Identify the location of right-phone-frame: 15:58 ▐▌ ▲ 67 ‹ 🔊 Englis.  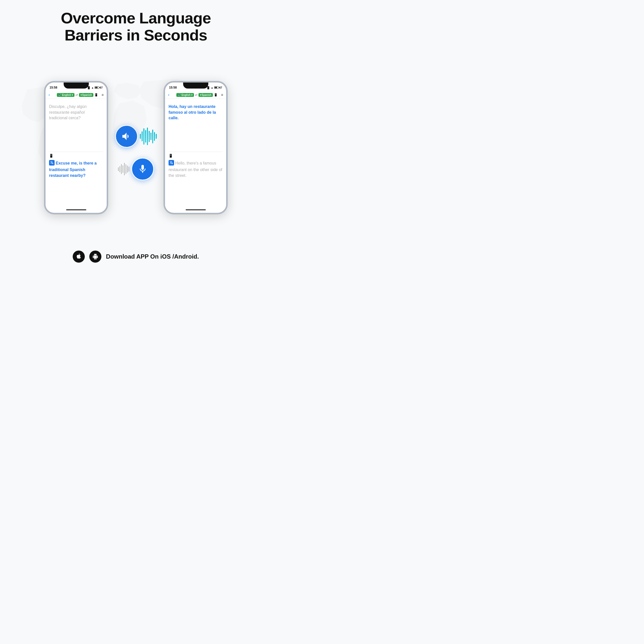
(196, 148).